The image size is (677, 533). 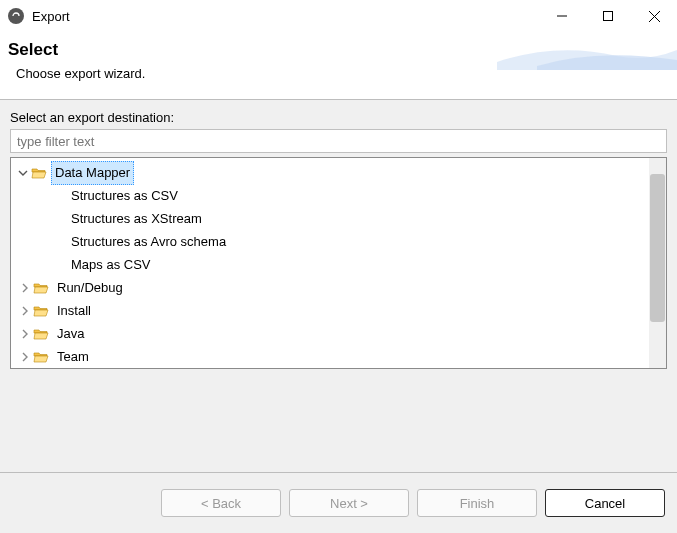 I want to click on tree-node-label: Install, so click(x=74, y=311).